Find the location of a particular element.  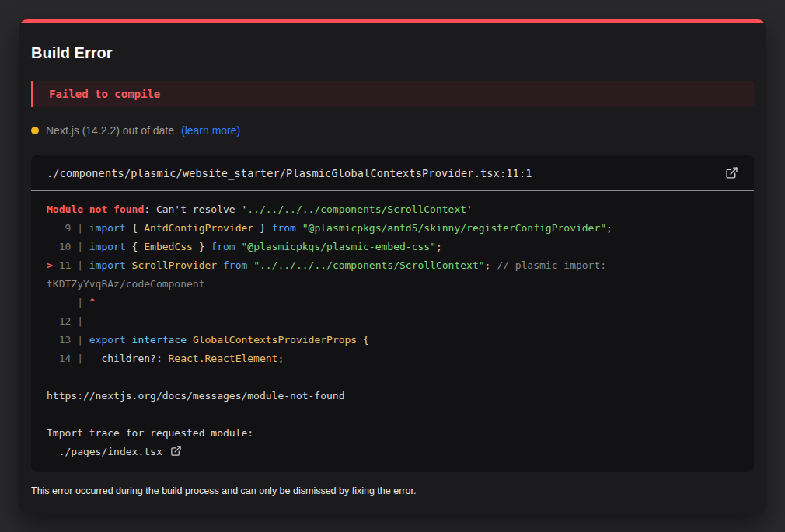

code-line: 14 | children?: React.ReactElement; is located at coordinates (392, 359).